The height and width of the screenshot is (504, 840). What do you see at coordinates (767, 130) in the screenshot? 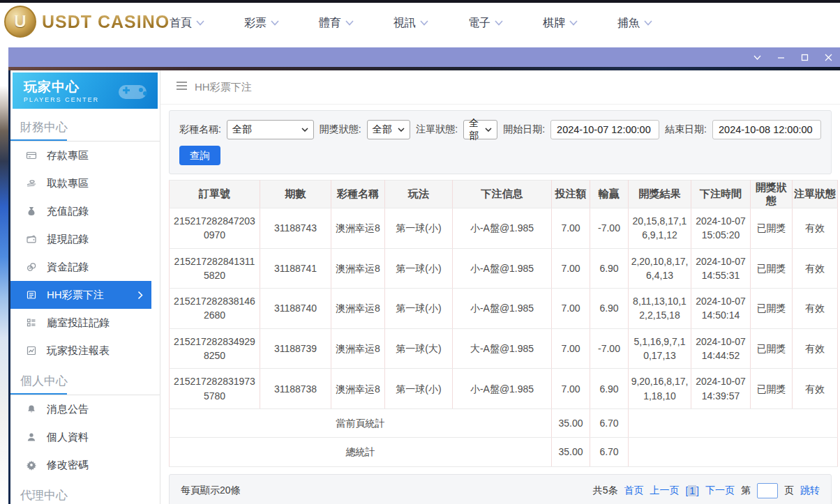
I see `end-date-input: 2024-10-08 12:00:00` at bounding box center [767, 130].